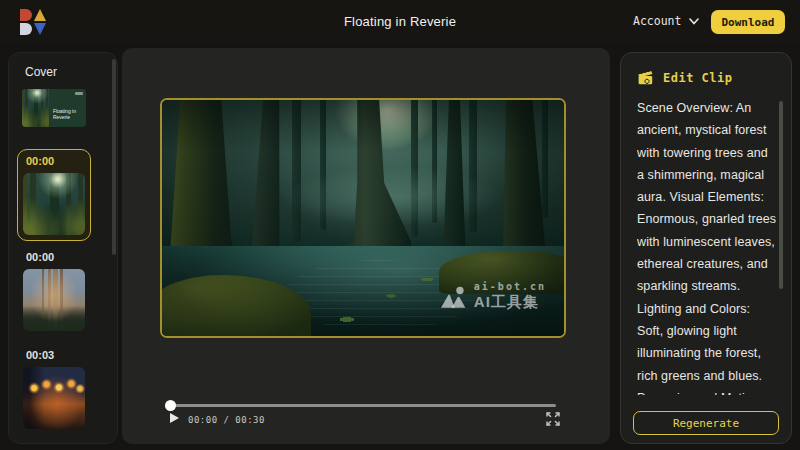 Image resolution: width=800 pixels, height=450 pixels. Describe the element at coordinates (26, 29) in the screenshot. I see `logo-shape-white` at that location.